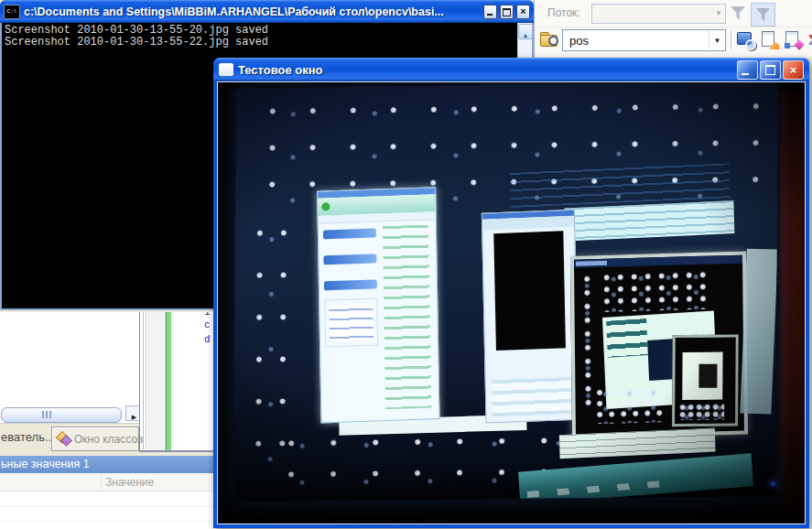 Image resolution: width=812 pixels, height=529 pixels. What do you see at coordinates (658, 262) in the screenshot?
I see `photo-recursive-titlebar` at bounding box center [658, 262].